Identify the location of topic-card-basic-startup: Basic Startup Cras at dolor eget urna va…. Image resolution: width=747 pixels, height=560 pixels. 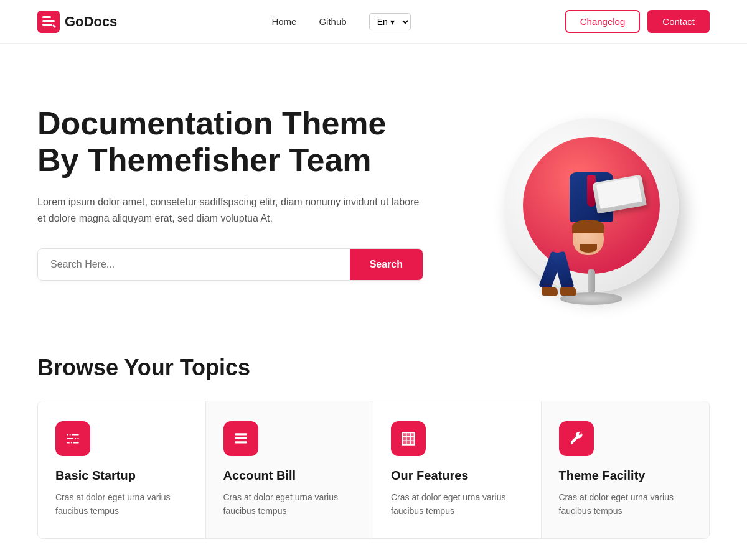
(122, 470).